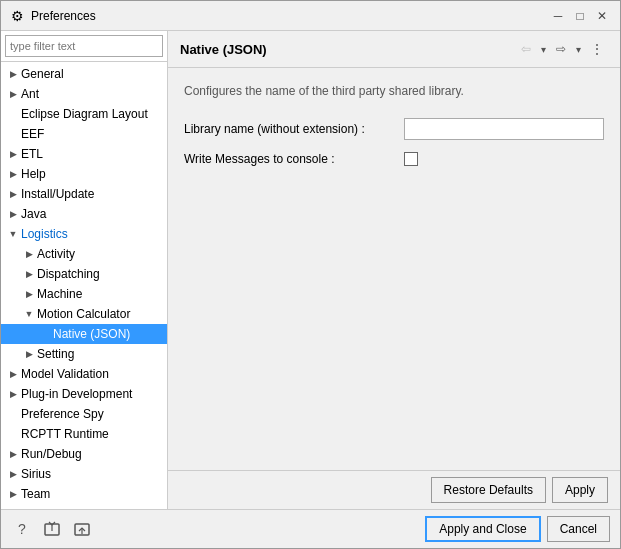 Image resolution: width=621 pixels, height=549 pixels. I want to click on tree-label-logistics: Logistics, so click(44, 234).